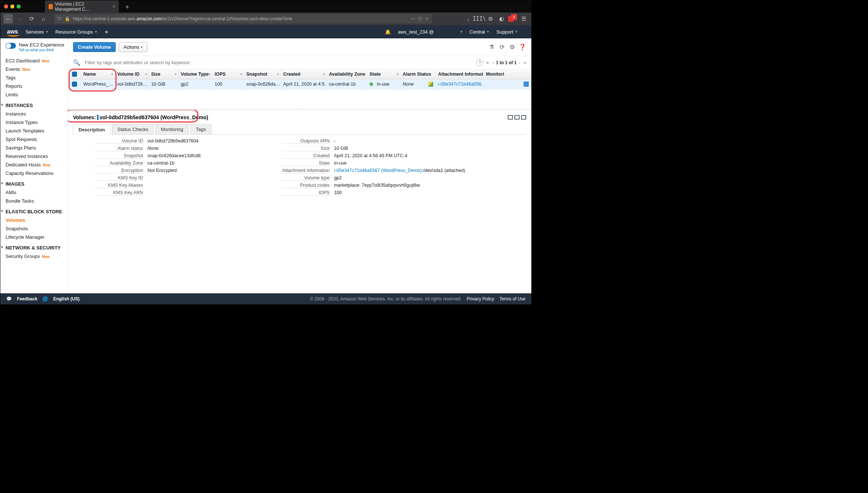 This screenshot has height=493, width=868. What do you see at coordinates (36, 47) in the screenshot?
I see `new-experience-toggle: New EC2 Experience Tell us what you thin…` at bounding box center [36, 47].